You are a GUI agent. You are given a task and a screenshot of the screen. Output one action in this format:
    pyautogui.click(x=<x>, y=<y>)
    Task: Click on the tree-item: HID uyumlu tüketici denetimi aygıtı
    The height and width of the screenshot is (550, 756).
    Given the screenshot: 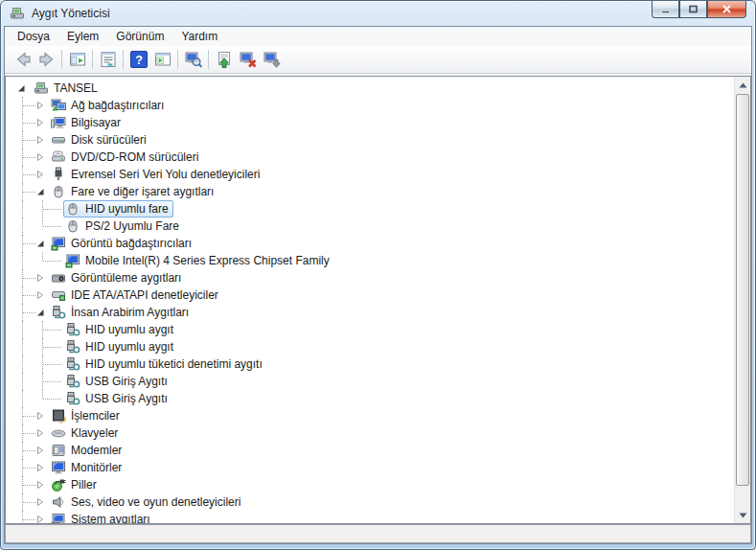 What is the action you would take?
    pyautogui.click(x=370, y=364)
    